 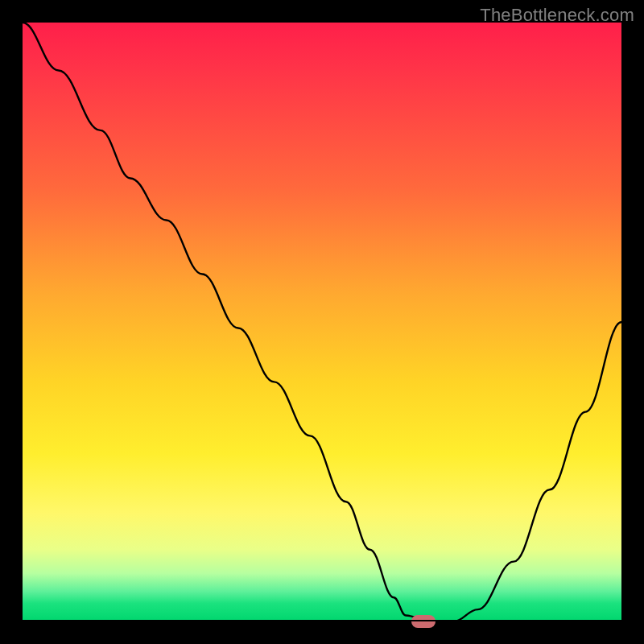 What do you see at coordinates (423, 621) in the screenshot?
I see `optimal-point-marker` at bounding box center [423, 621].